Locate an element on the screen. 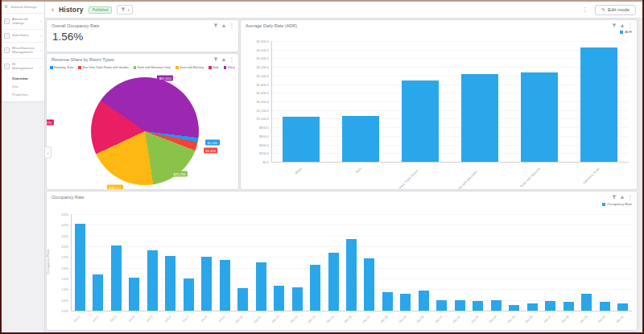 This screenshot has height=334, width=644. x-tick-label: Oct 19 is located at coordinates (402, 320).